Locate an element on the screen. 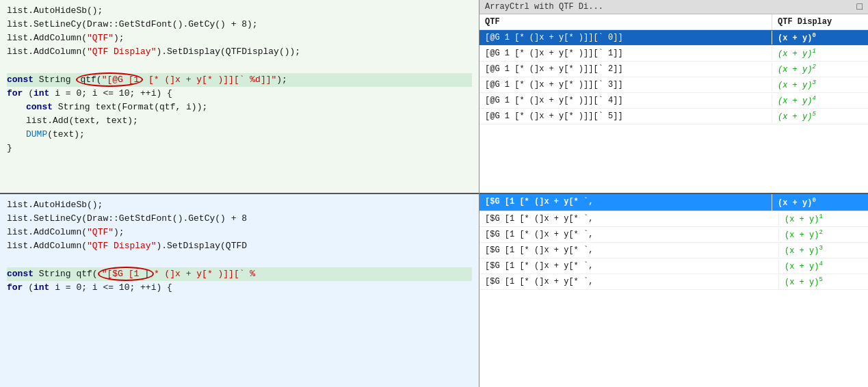 Image resolution: width=868 pixels, height=387 pixels. table-row: [@G 1 [* (]x + y[* )]][` 1]] (x + y)1 is located at coordinates (674, 53).